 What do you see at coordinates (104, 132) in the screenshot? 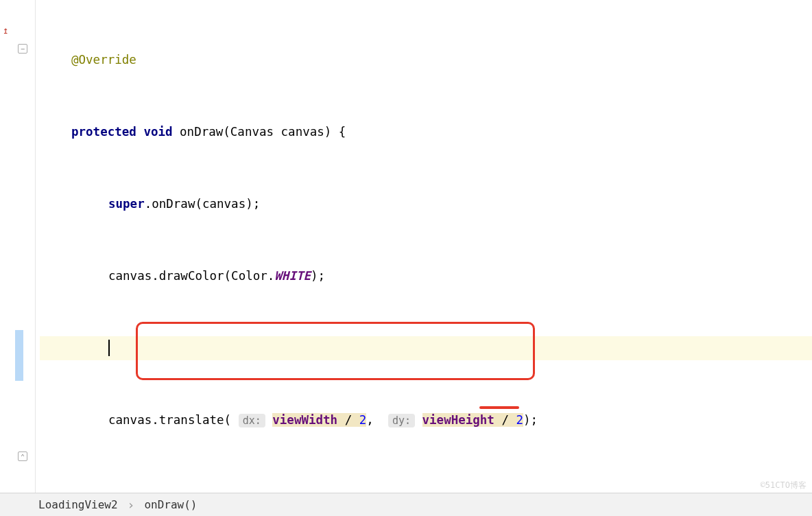
I see `keyword-protected: protected` at bounding box center [104, 132].